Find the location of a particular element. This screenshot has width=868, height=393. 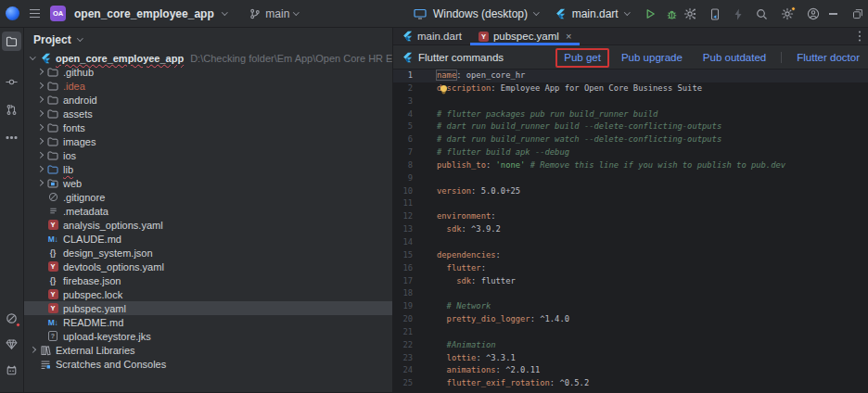

tree-item-ios: ios is located at coordinates (208, 156).